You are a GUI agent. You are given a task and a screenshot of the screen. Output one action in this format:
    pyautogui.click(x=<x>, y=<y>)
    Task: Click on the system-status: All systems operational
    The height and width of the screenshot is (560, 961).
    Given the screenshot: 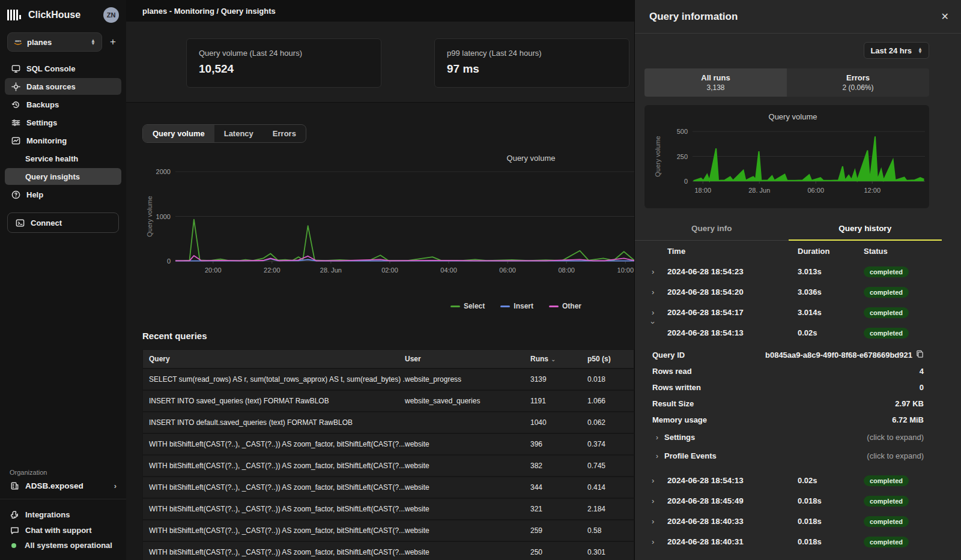 What is the action you would take?
    pyautogui.click(x=63, y=545)
    